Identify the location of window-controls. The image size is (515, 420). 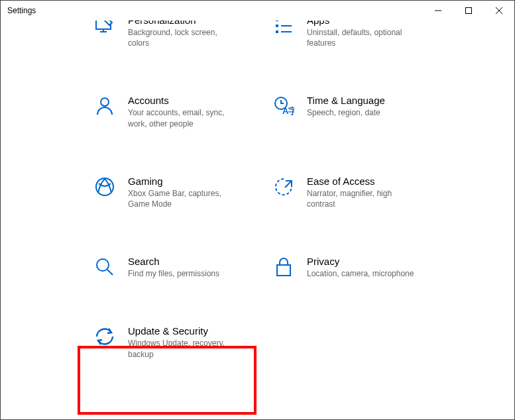
(469, 11).